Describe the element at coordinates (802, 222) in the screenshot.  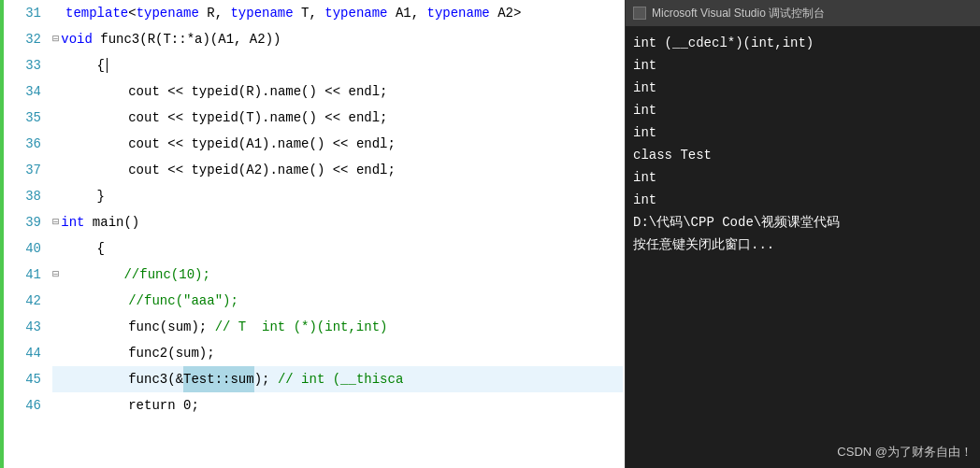
I see `console-line: D:\代码\CPP Code\视频课堂代码` at that location.